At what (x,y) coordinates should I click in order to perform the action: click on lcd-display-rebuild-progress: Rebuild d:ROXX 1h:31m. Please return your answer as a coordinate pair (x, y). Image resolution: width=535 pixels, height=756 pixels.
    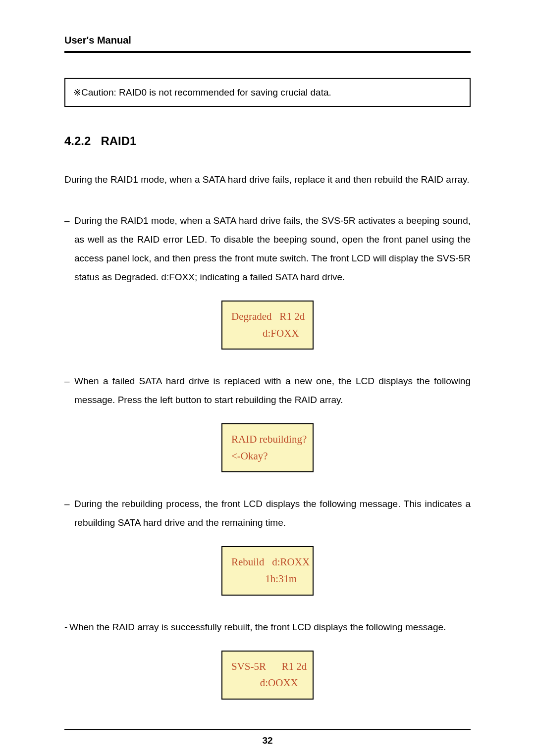
    Looking at the image, I should click on (268, 570).